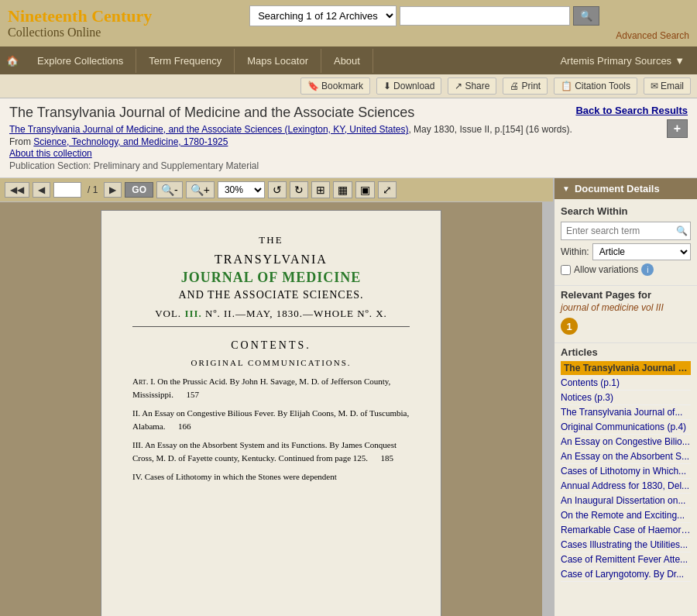 The image size is (697, 616). Describe the element at coordinates (93, 190) in the screenshot. I see `page-total: / 1` at that location.